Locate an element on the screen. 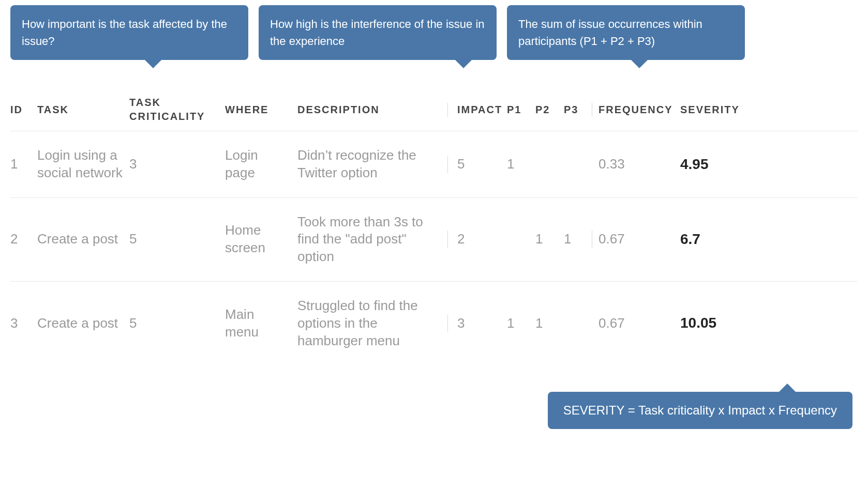 This screenshot has height=490, width=868. cell-description: Struggled to find the options in the ham… is located at coordinates (372, 324).